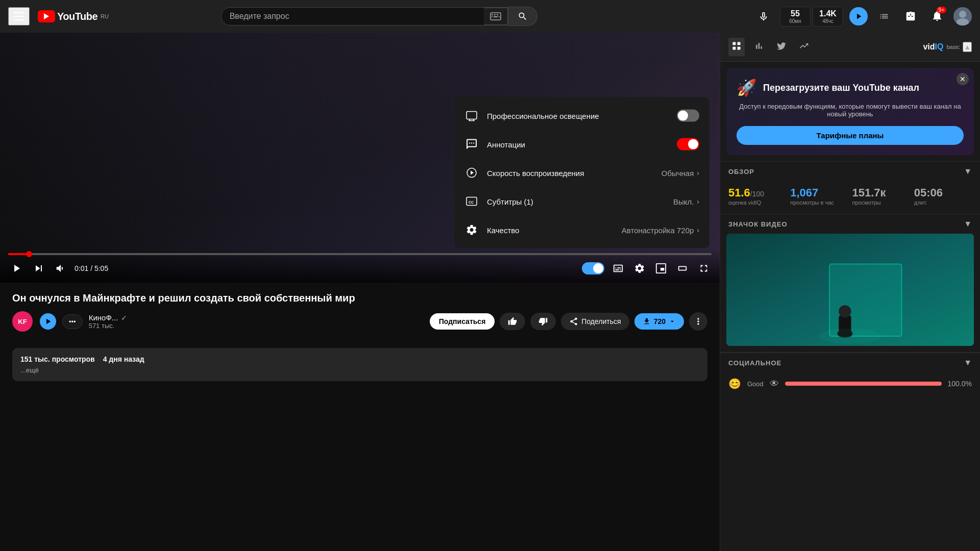  Describe the element at coordinates (747, 88) in the screenshot. I see `promo-emoji: 🚀` at that location.